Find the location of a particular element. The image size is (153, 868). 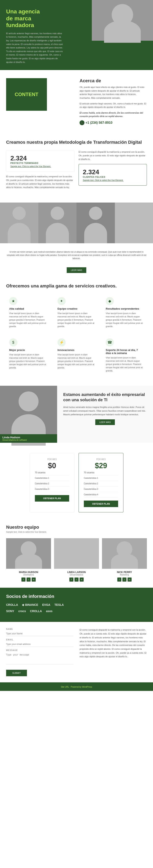

team-role-0: Diseñadora is located at coordinates (28, 575).